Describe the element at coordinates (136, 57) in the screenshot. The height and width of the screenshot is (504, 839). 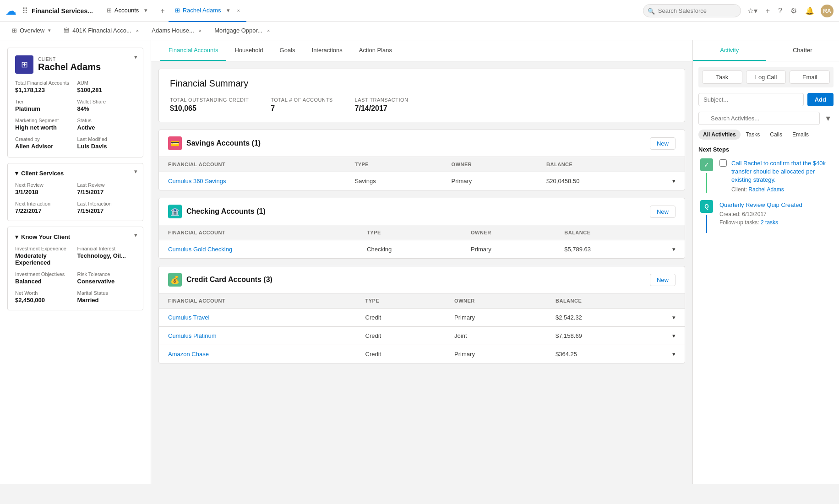
I see `client-card-dropdown: ▾` at that location.